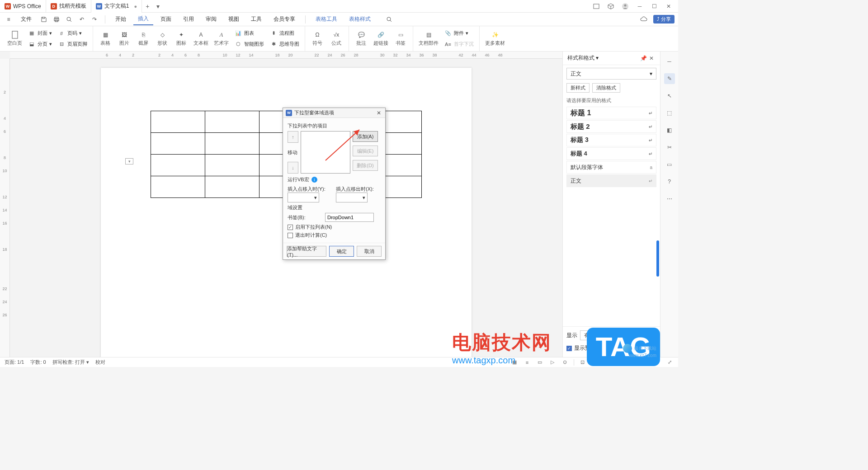 Image resolution: width=868 pixels, height=470 pixels. Describe the element at coordinates (670, 96) in the screenshot. I see `select-rail-icon: ↖` at that location.